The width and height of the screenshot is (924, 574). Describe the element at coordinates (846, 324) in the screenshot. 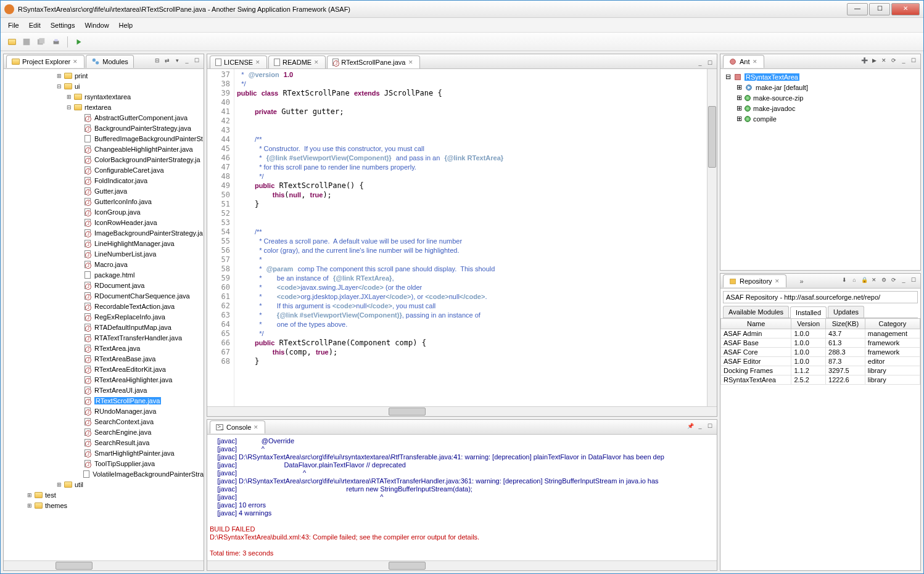

I see `column-header: Size(KB)` at that location.